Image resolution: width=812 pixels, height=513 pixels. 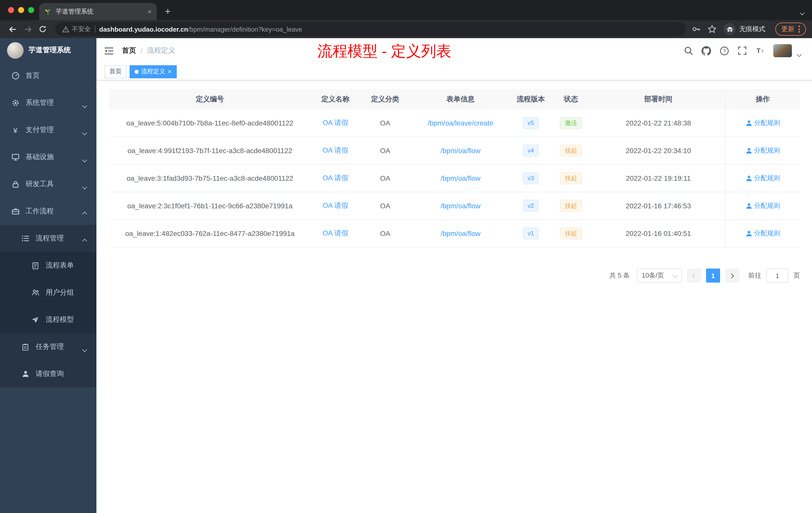 I want to click on tag-label: 流程定义, so click(x=153, y=71).